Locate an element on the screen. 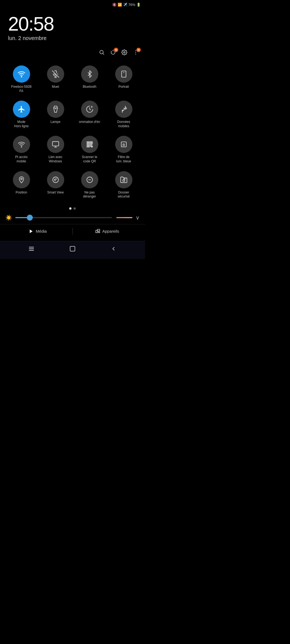 Image resolution: width=290 pixels, height=644 pixels. portrait-icon-circle is located at coordinates (124, 74).